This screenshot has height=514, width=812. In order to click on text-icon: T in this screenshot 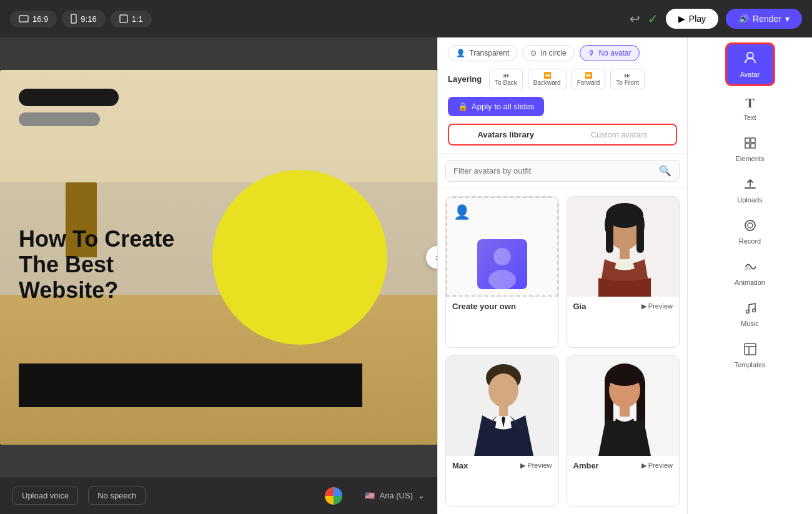, I will do `click(750, 103)`.